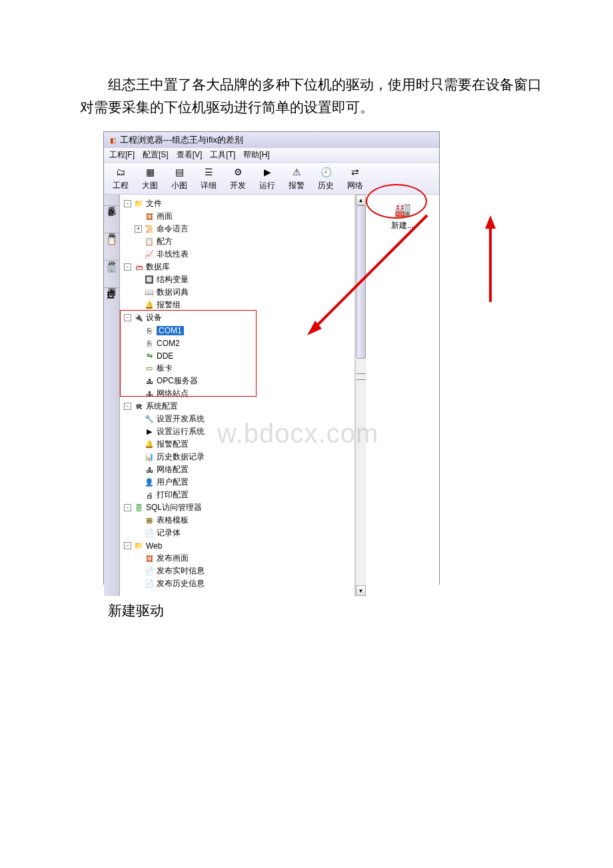  I want to click on tool-develop: ⚙ 开发, so click(238, 179).